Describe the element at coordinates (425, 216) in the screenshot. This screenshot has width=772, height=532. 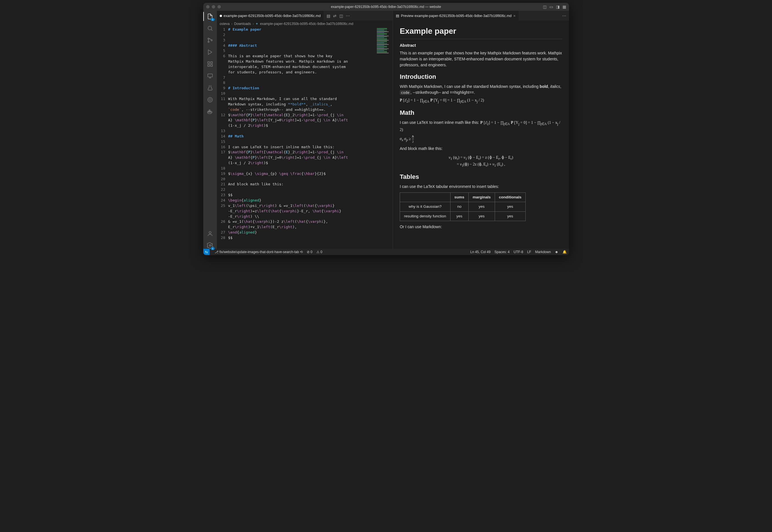
I see `table-cell: resulting density function` at that location.